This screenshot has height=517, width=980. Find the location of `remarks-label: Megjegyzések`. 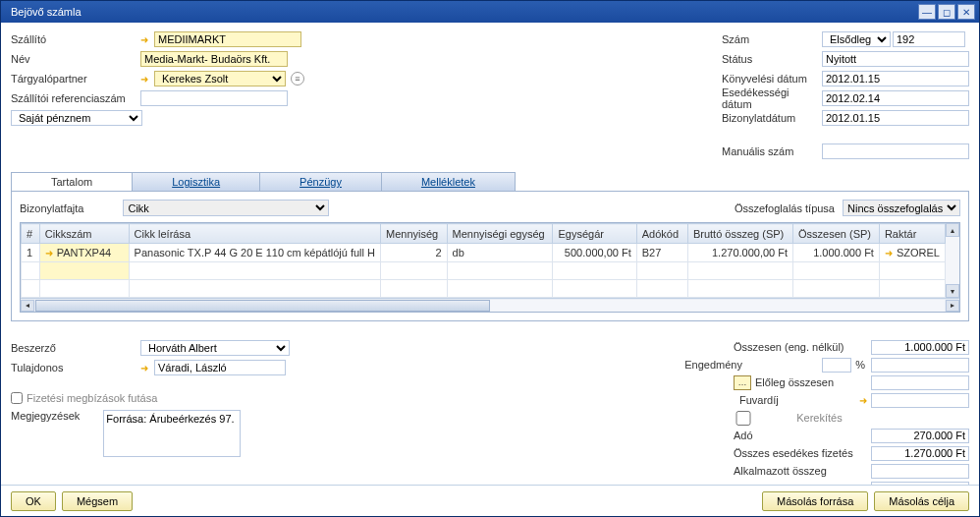

remarks-label: Megjegyzések is located at coordinates (45, 433).